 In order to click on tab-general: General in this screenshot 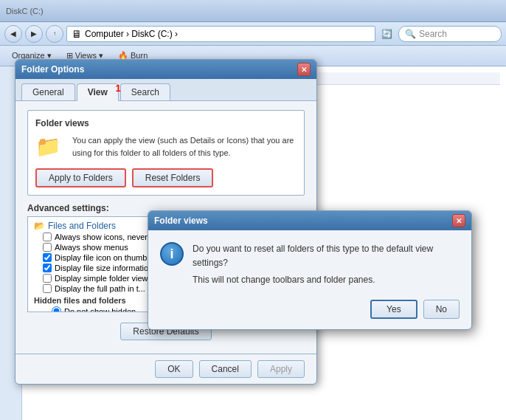, I will do `click(49, 92)`.